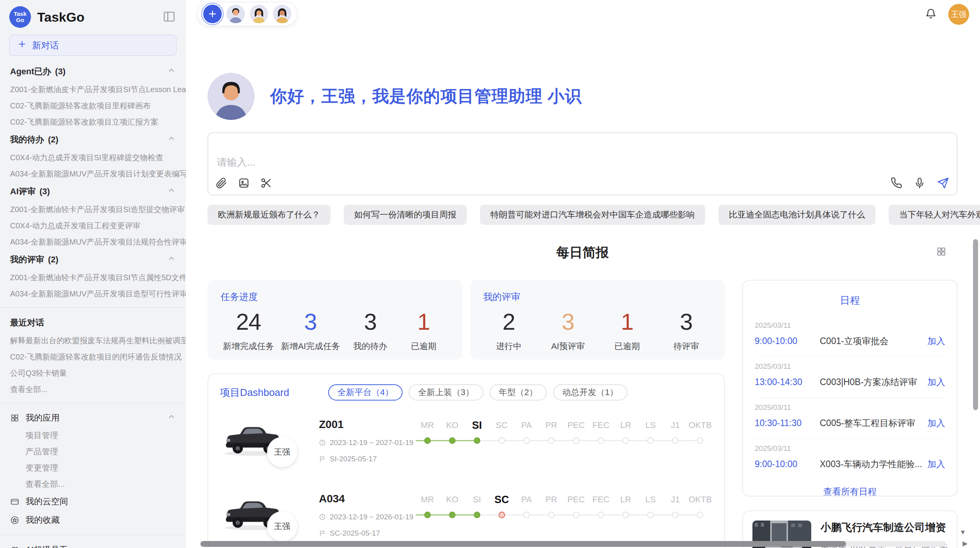 The image size is (980, 548). I want to click on milestone-label: PEC, so click(576, 500).